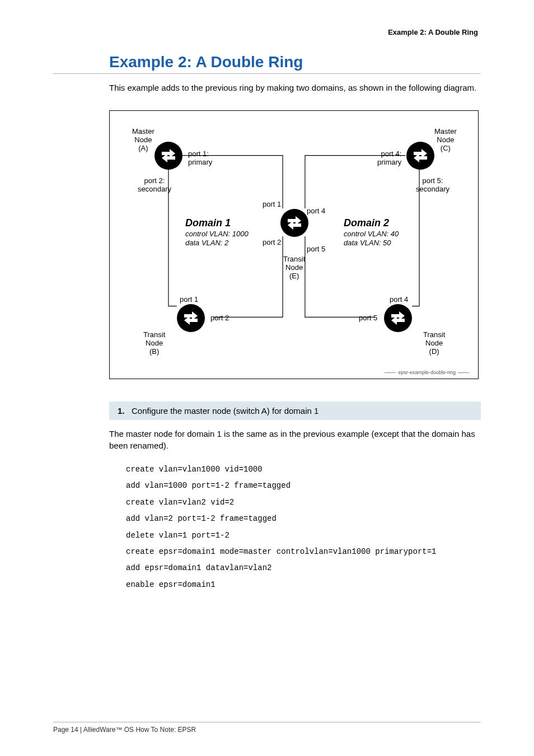 This screenshot has height=756, width=534. Describe the element at coordinates (420, 156) in the screenshot. I see `switch-node-c` at that location.